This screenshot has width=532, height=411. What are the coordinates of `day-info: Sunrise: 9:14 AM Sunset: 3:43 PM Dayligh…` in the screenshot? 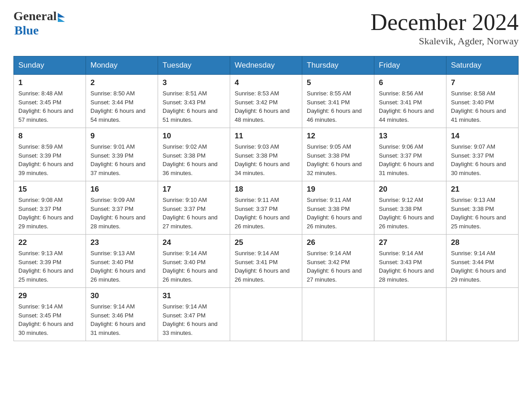 It's located at (410, 266).